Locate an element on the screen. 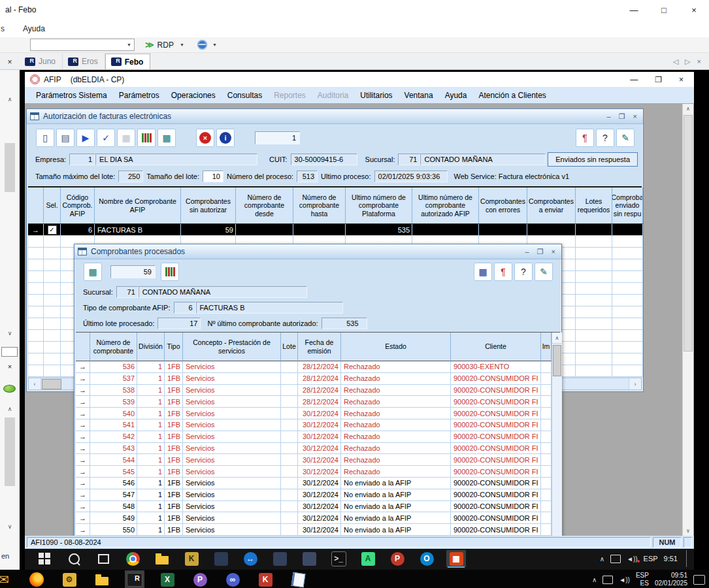  rdp-tray-icon is located at coordinates (608, 580).